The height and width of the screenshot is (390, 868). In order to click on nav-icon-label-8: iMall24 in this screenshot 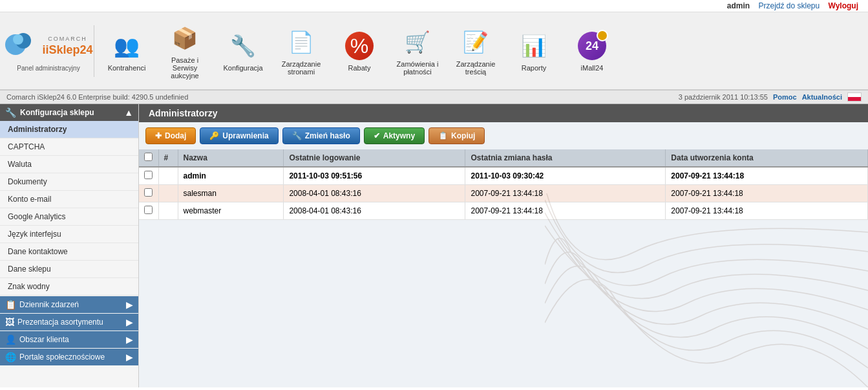, I will do `click(592, 68)`.